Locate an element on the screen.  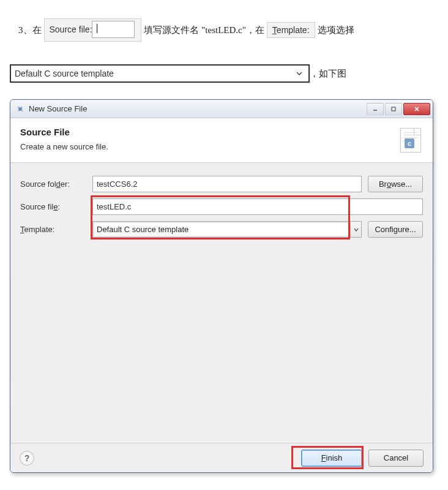
dialog-footer: ? Finish Cancel is located at coordinates (222, 458).